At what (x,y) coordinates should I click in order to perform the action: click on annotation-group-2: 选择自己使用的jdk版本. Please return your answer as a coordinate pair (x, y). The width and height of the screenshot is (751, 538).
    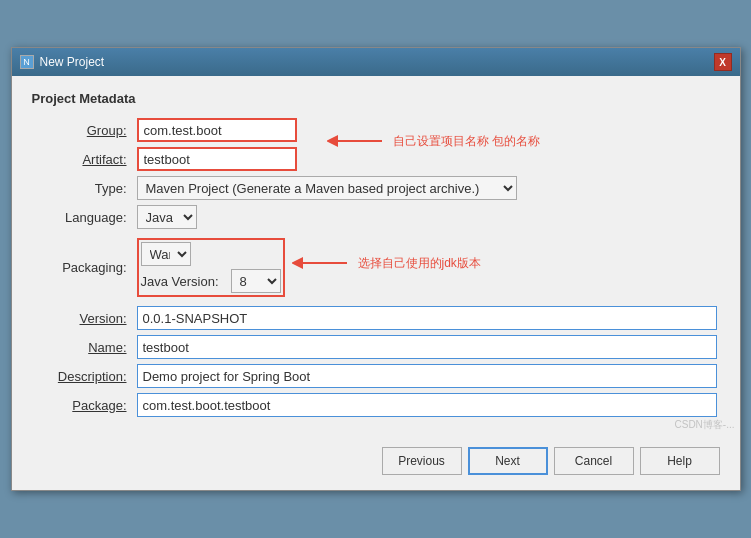
    Looking at the image, I should click on (386, 263).